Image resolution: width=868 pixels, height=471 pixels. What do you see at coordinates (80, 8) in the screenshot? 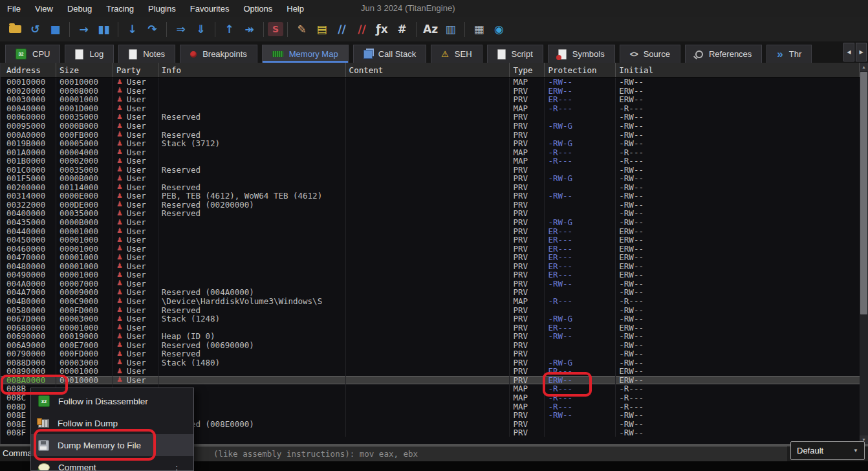
I see `menu-debug: Debug` at bounding box center [80, 8].